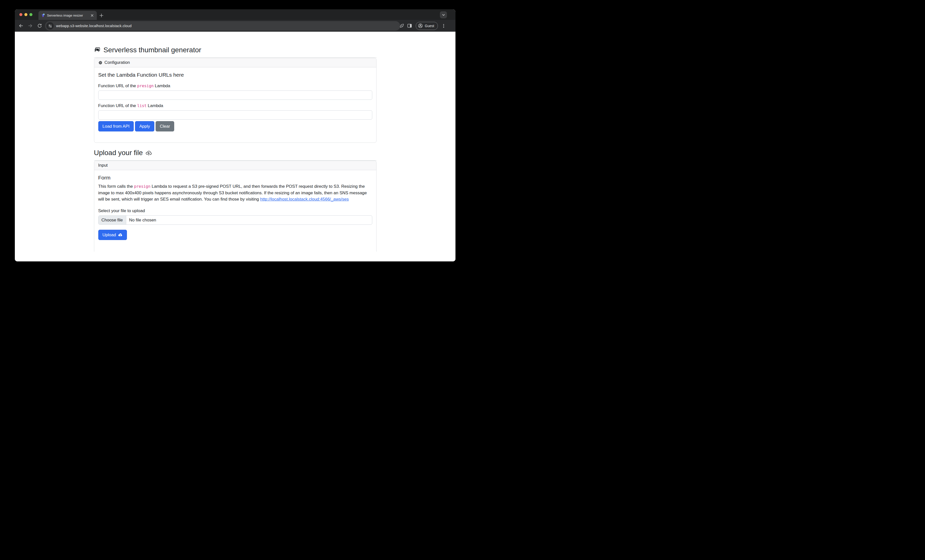 The height and width of the screenshot is (560, 925). I want to click on tab-title: Serverless image resizer, so click(68, 15).